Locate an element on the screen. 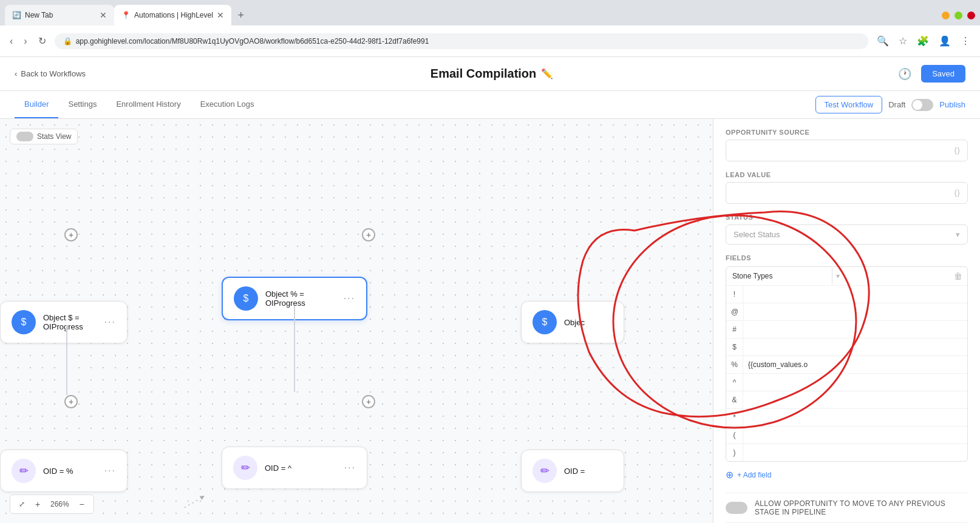  back-nav-button: ‹ is located at coordinates (11, 41).